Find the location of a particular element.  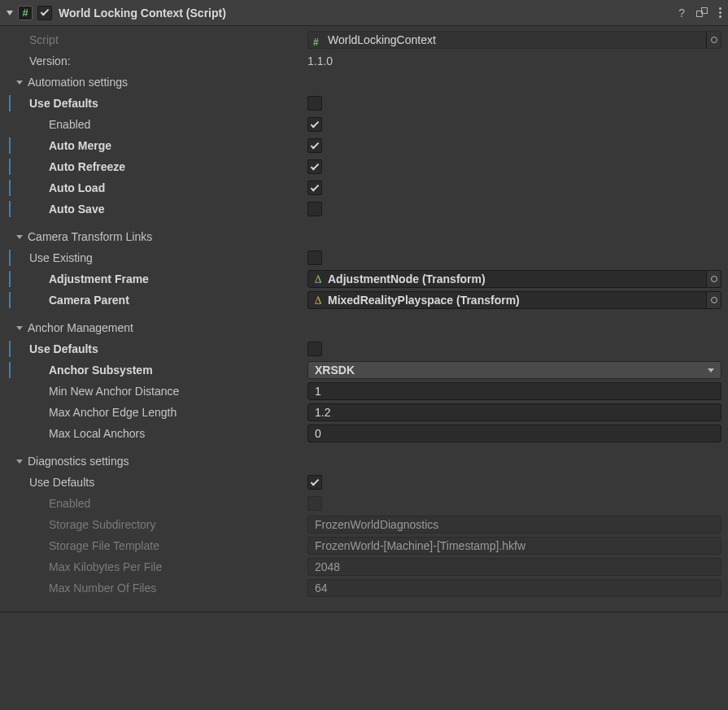

min-anchor-distance-field: 1 is located at coordinates (514, 391).